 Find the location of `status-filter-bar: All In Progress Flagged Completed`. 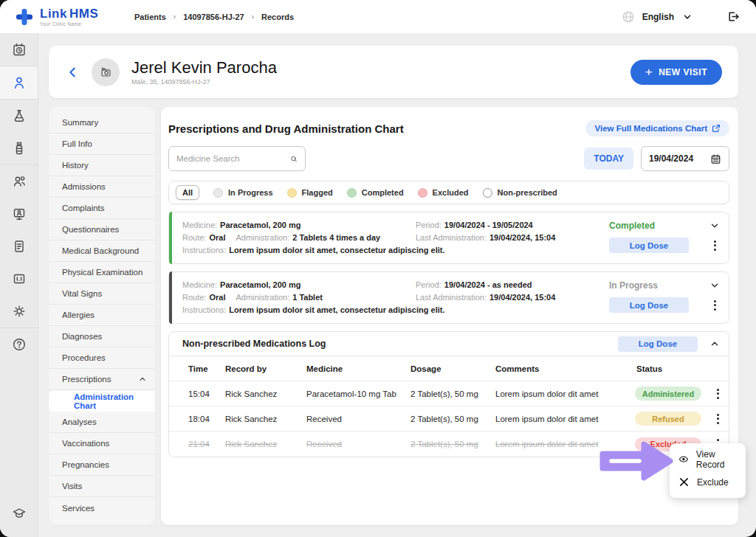

status-filter-bar: All In Progress Flagged Completed is located at coordinates (449, 193).